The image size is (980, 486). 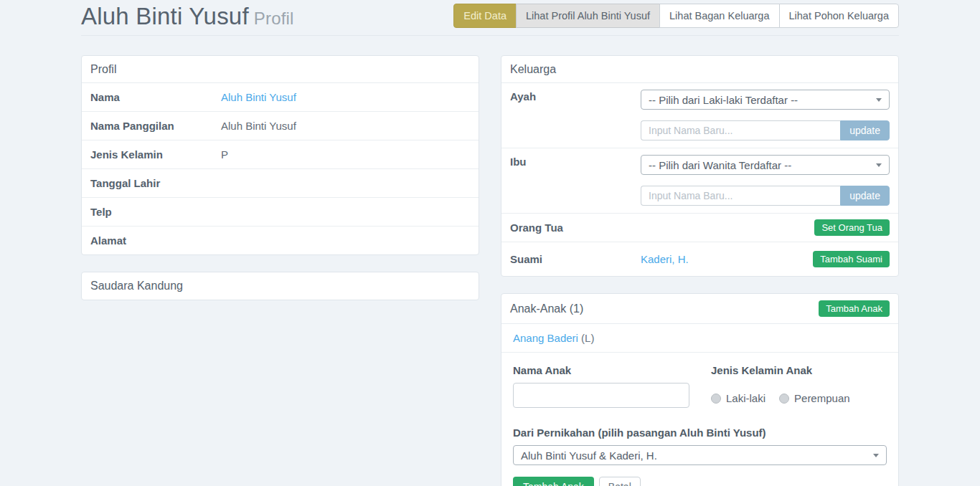 What do you see at coordinates (700, 116) in the screenshot?
I see `ayah-row: Ayah -- Pilih dari Laki-laki Terdaftar -…` at bounding box center [700, 116].